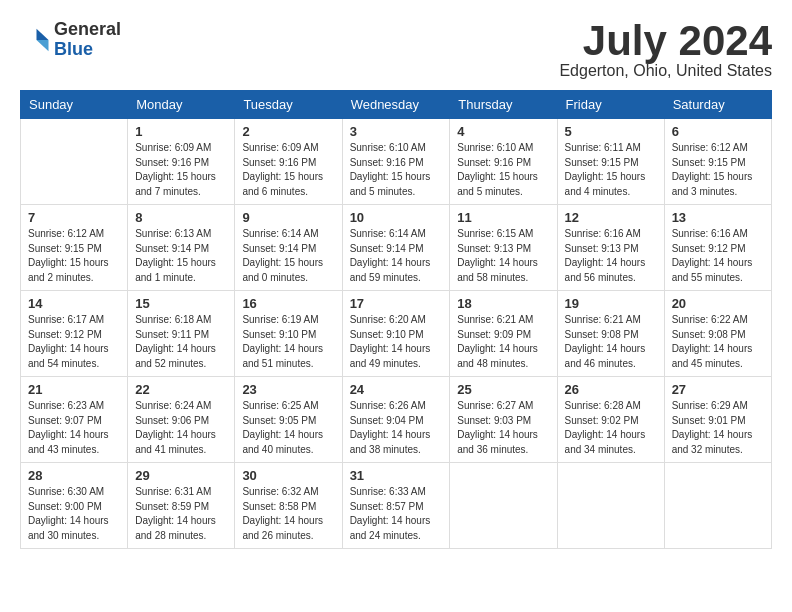  Describe the element at coordinates (666, 71) in the screenshot. I see `page-subtitle: Edgerton, Ohio, United States` at that location.